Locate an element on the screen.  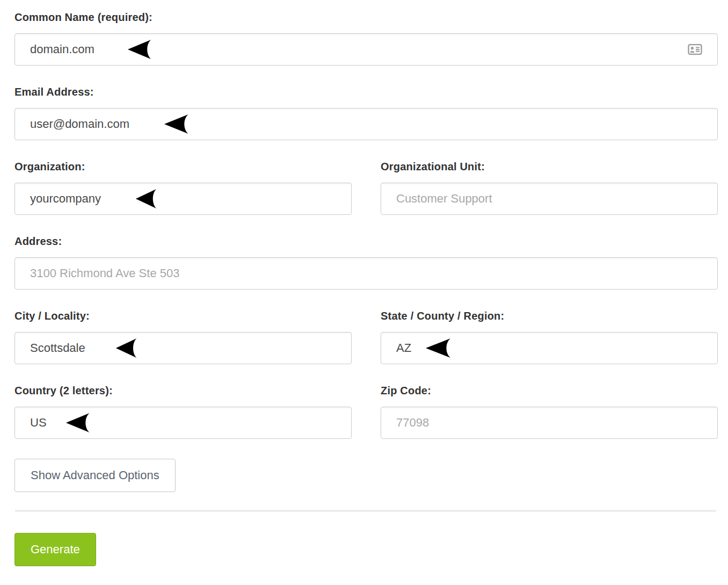
common-name-input is located at coordinates (366, 49).